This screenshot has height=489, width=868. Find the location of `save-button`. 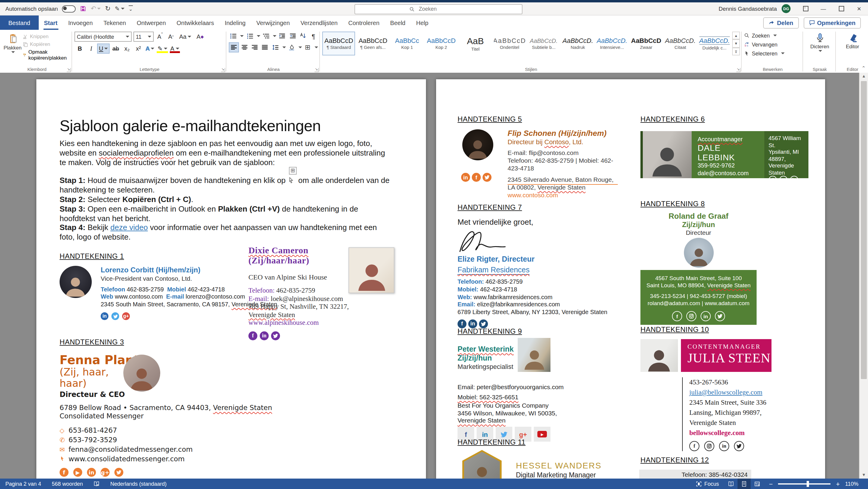

save-button is located at coordinates (83, 9).